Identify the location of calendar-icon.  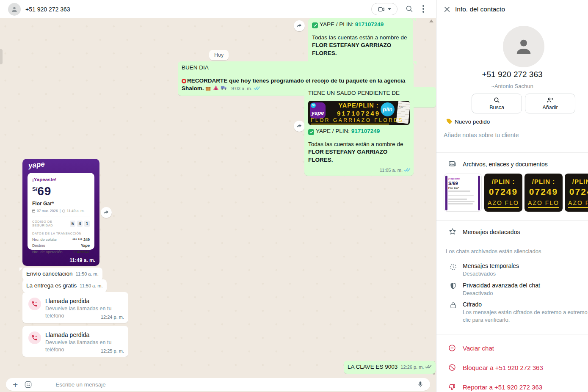
(34, 211).